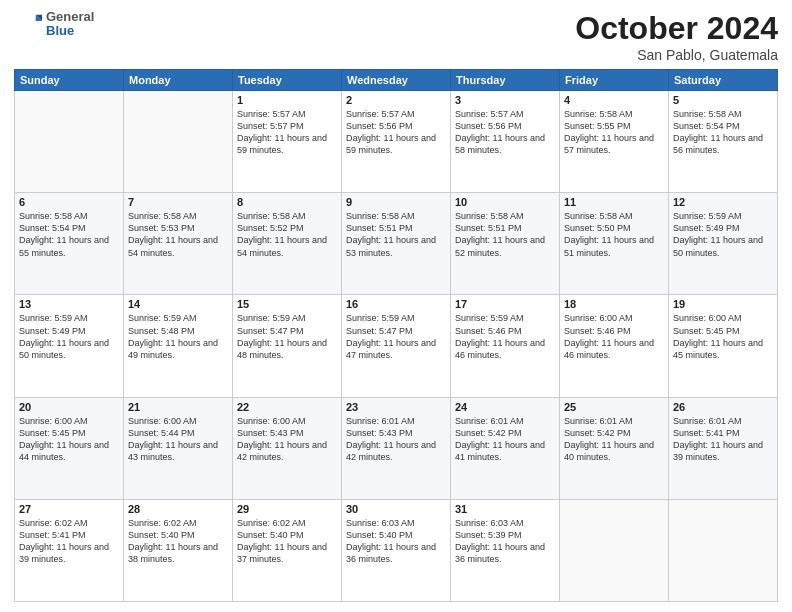  What do you see at coordinates (28, 24) in the screenshot?
I see `logo-icon` at bounding box center [28, 24].